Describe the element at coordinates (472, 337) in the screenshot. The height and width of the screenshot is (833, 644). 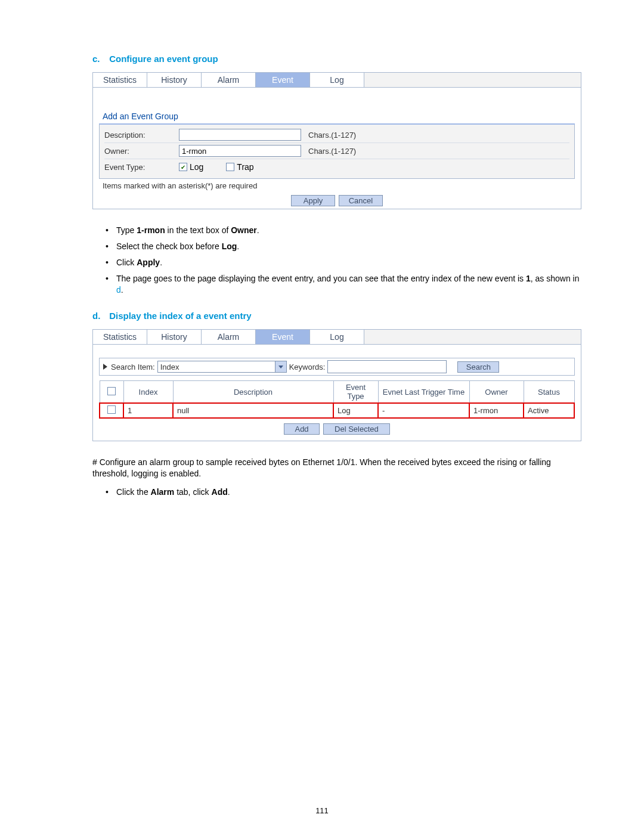
I see `tabs2-spacer` at that location.